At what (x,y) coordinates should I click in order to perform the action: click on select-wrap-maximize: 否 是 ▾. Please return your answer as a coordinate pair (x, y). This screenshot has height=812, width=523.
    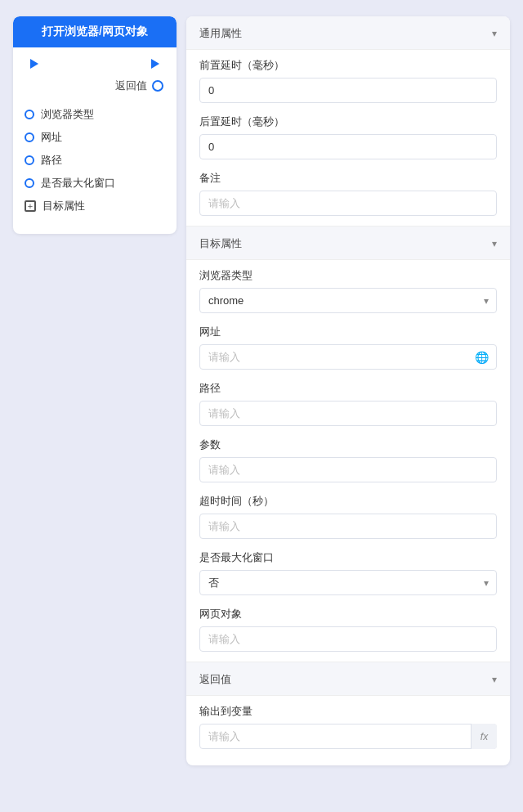
    Looking at the image, I should click on (348, 582).